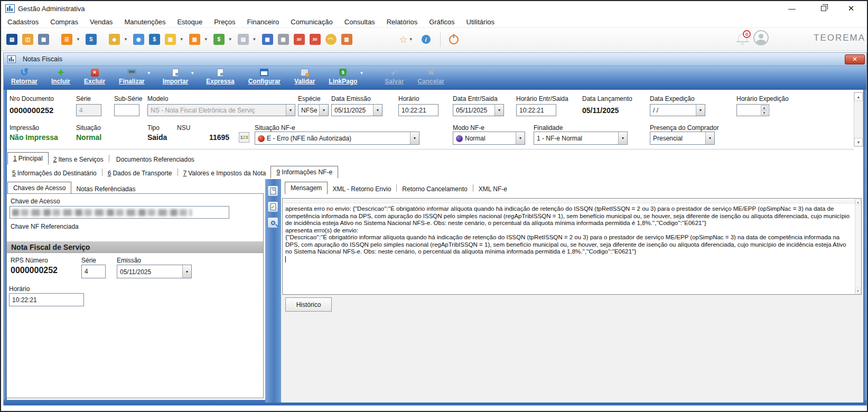  Describe the element at coordinates (273, 207) in the screenshot. I see `validar-documento-tool-button: ✓` at that location.